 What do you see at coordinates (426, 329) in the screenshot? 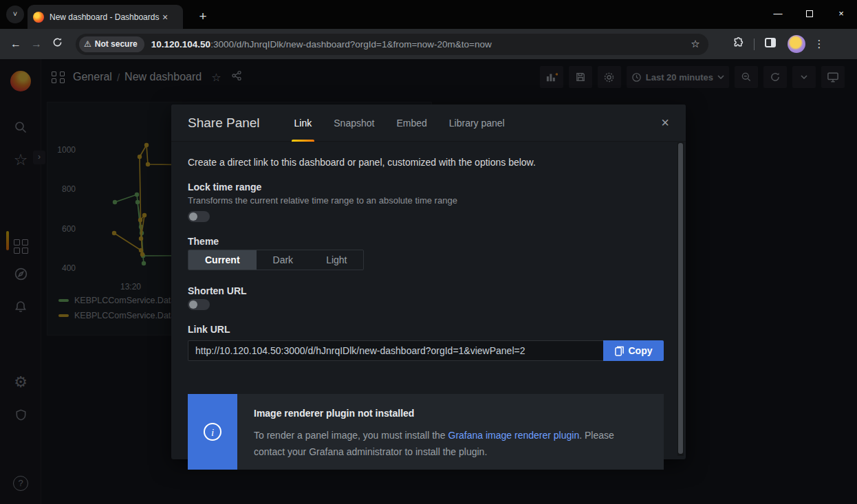
I see `link-url-label: Link URL` at bounding box center [426, 329].